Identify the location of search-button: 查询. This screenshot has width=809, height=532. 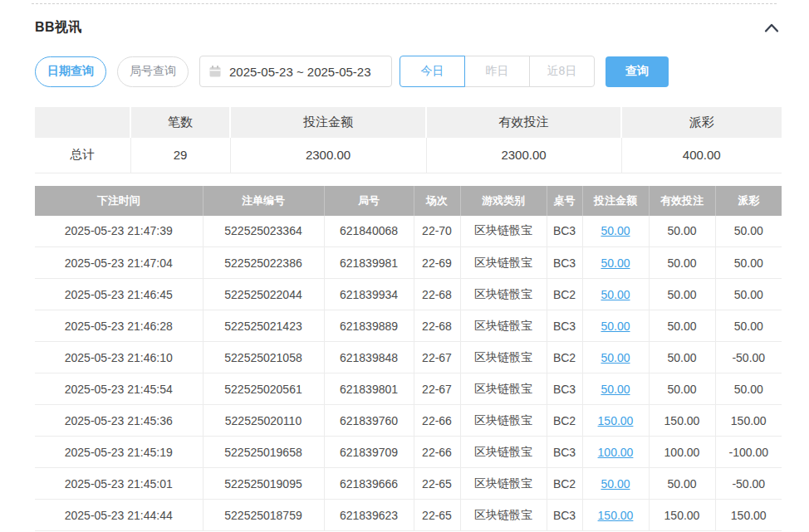
(637, 71).